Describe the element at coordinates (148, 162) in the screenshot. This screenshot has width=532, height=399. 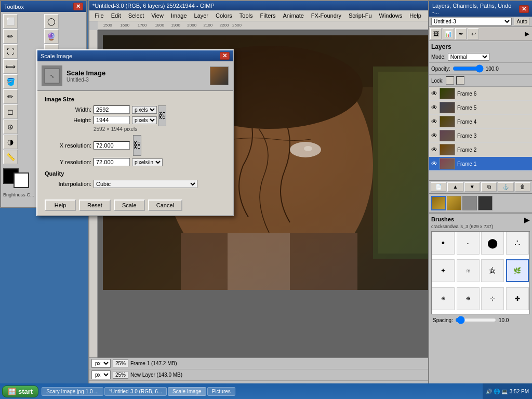
I see `res-unit-select: pixels/in` at that location.